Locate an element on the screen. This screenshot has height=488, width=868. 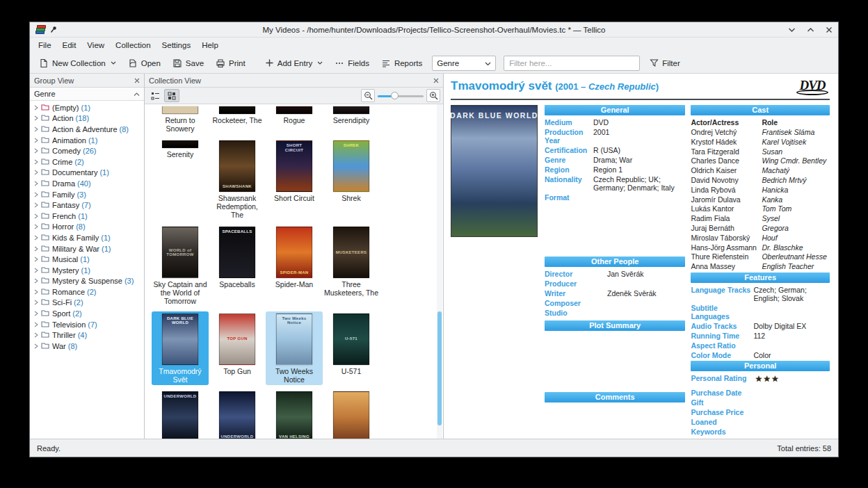
list-view-button is located at coordinates (155, 96).